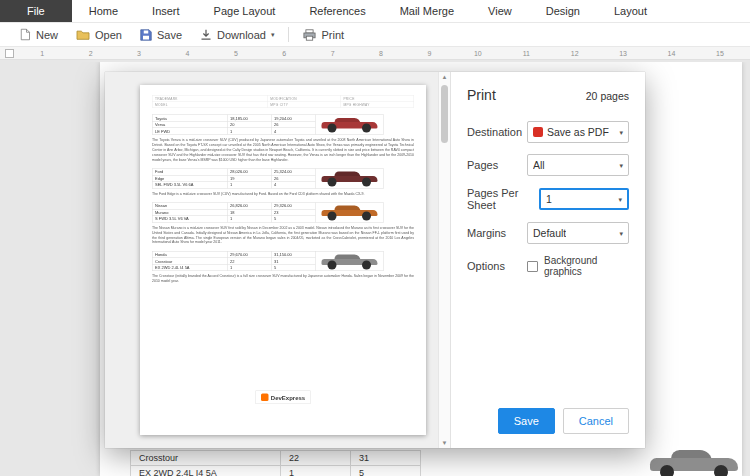 The width and height of the screenshot is (750, 476). What do you see at coordinates (482, 95) in the screenshot?
I see `dialog-title: Print` at bounding box center [482, 95].